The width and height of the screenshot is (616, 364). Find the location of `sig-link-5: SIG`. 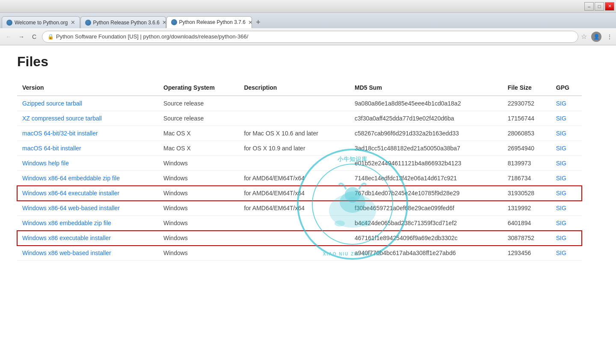

sig-link-5: SIG is located at coordinates (561, 178).